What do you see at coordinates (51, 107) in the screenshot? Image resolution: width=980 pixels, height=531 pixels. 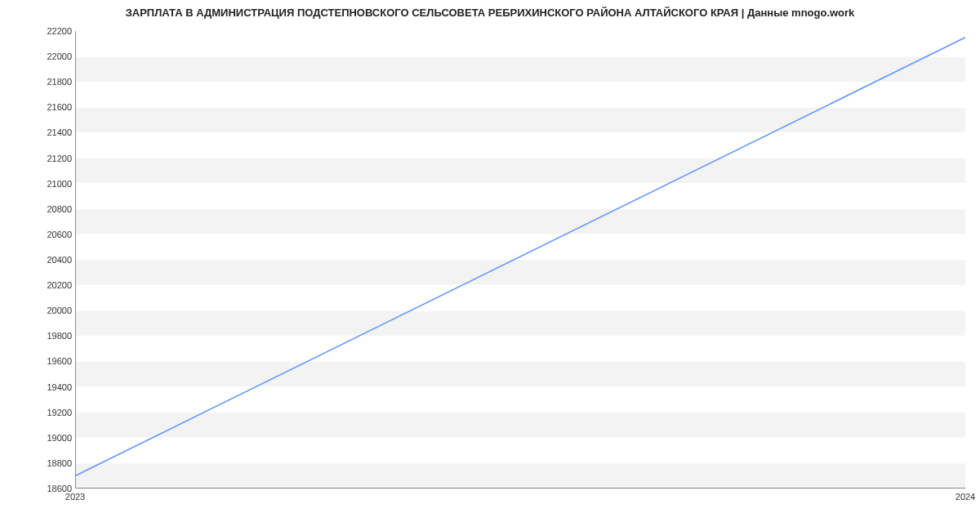 I see `y-tick-label: 21600` at bounding box center [51, 107].